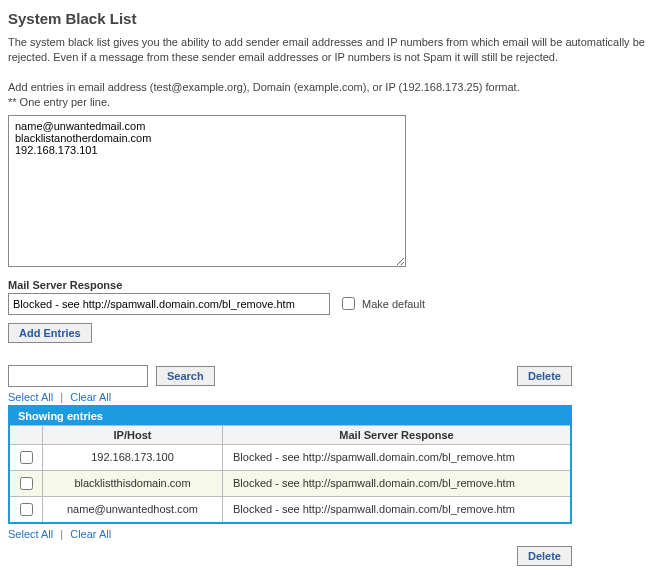 This screenshot has height=575, width=660. What do you see at coordinates (290, 510) in the screenshot?
I see `table-row: name@unwantedhost.comBlocked - see http:…` at bounding box center [290, 510].